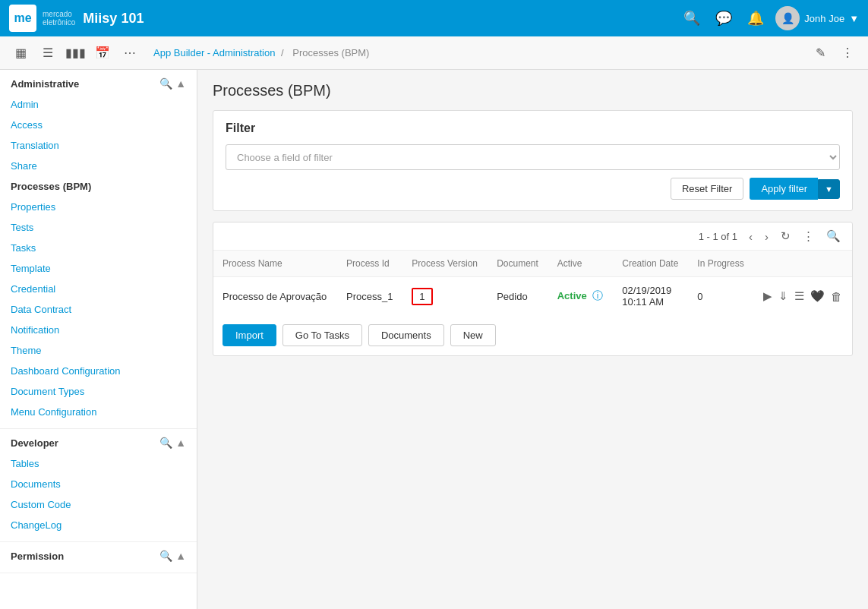  Describe the element at coordinates (768, 296) in the screenshot. I see `play-icon: ▶` at that location.